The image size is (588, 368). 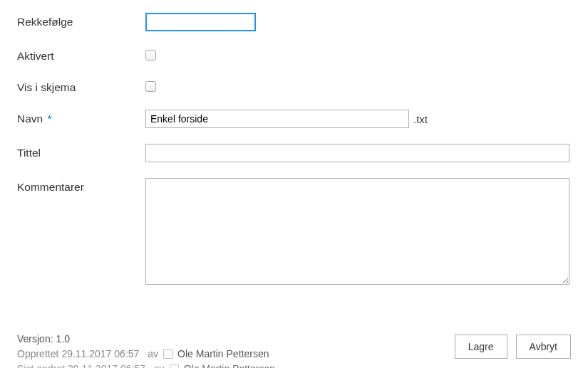 What do you see at coordinates (153, 354) in the screenshot?
I see `created-by-label: av` at bounding box center [153, 354].